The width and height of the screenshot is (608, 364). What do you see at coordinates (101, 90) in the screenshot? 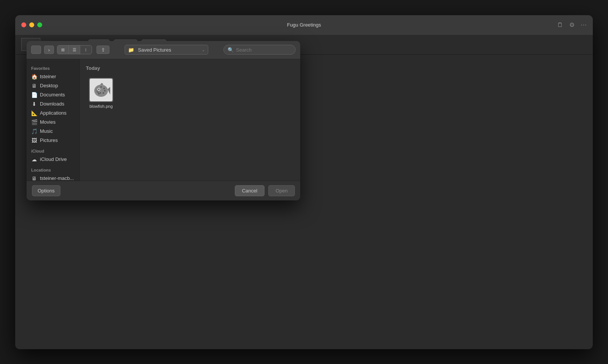
I see `file-thumbnail` at bounding box center [101, 90].